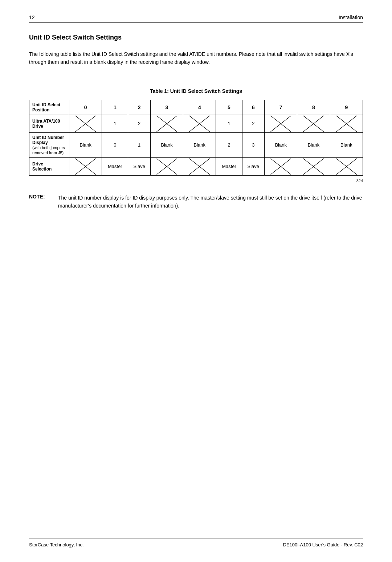 The height and width of the screenshot is (562, 392). Describe the element at coordinates (196, 107) in the screenshot. I see `table-row: Unit ID SelectPosition 0 1 2 3 4 5 6 7 8…` at that location.